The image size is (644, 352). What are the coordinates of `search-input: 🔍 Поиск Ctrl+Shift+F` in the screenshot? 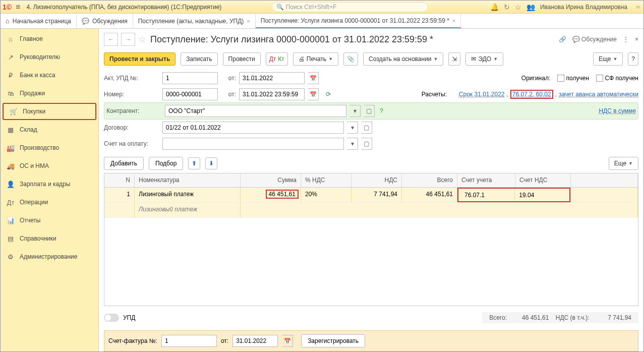 It's located at (350, 7).